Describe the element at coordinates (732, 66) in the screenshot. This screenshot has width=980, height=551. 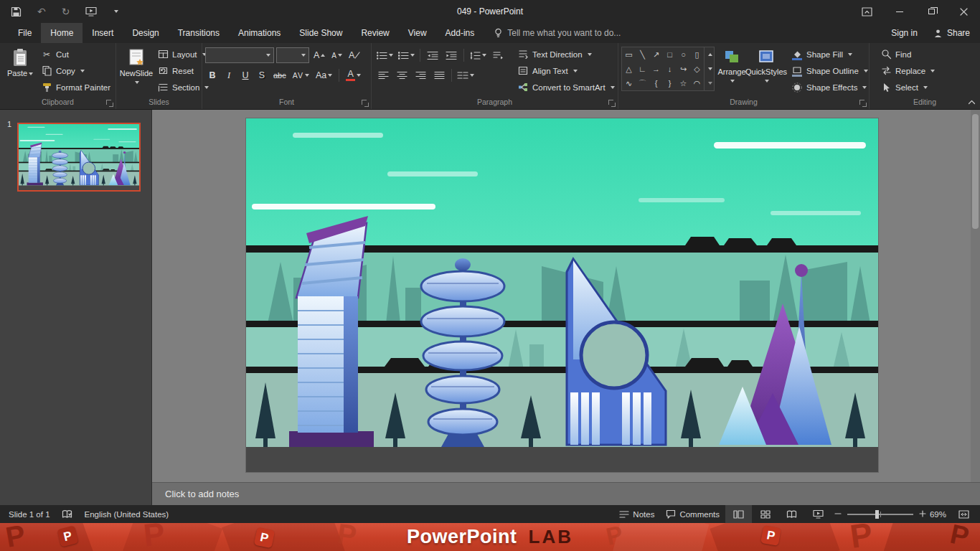
I see `arrange-button: Arrange` at that location.